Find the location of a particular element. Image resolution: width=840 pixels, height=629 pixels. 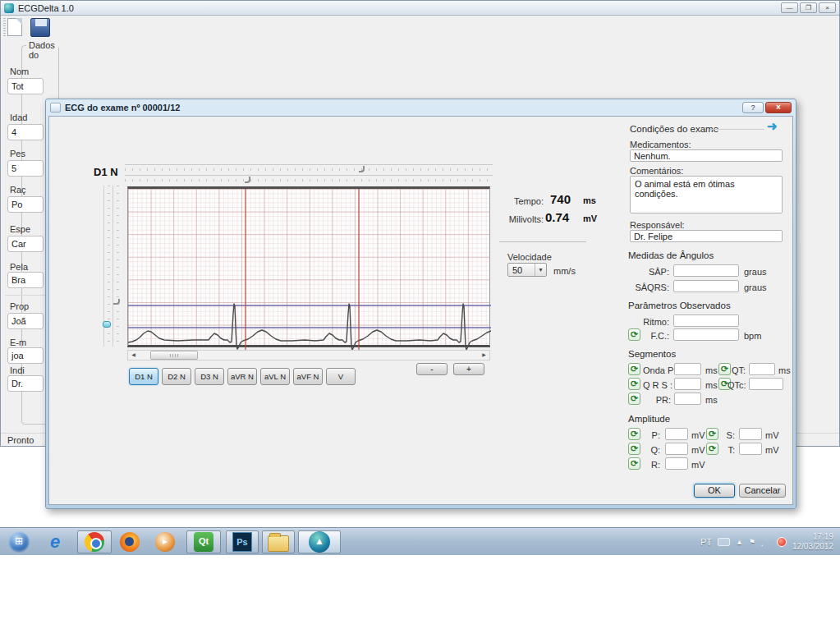

save-icon is located at coordinates (40, 28).